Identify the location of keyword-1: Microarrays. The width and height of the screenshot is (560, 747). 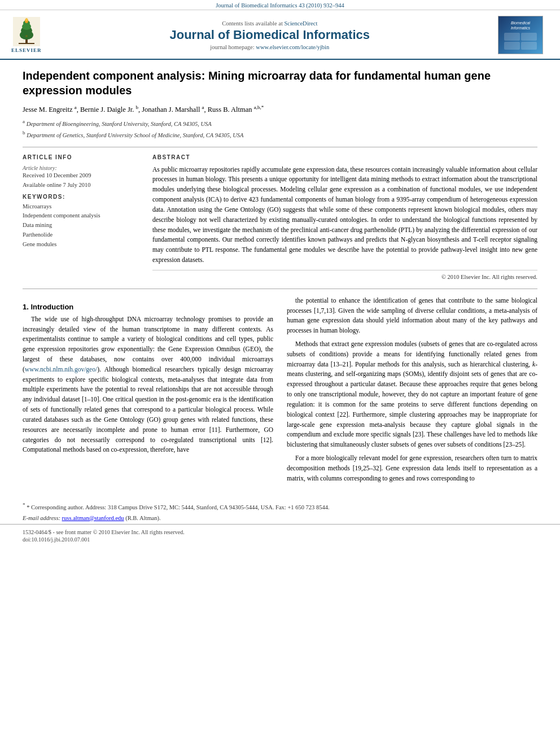
(79, 207).